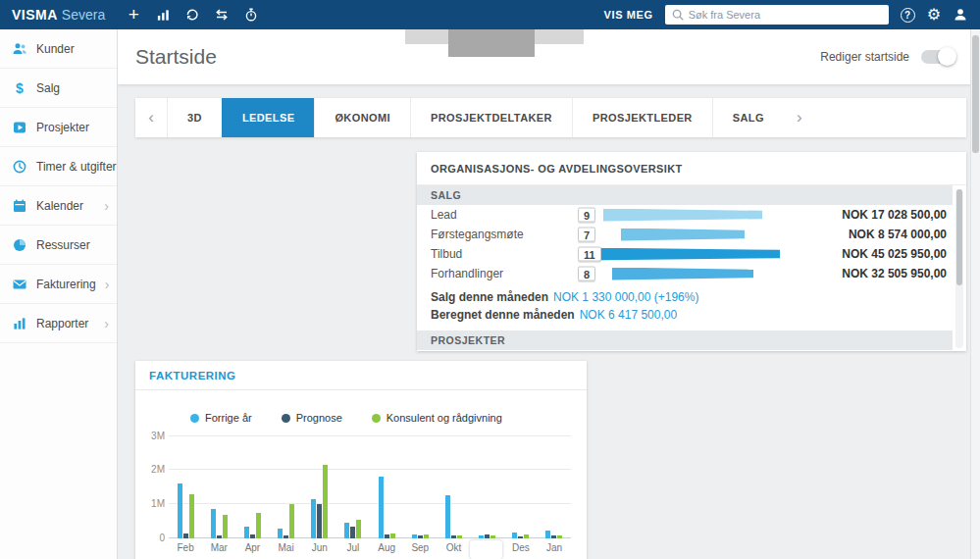 This screenshot has height=559, width=980. I want to click on tab-salg: SALG, so click(748, 118).